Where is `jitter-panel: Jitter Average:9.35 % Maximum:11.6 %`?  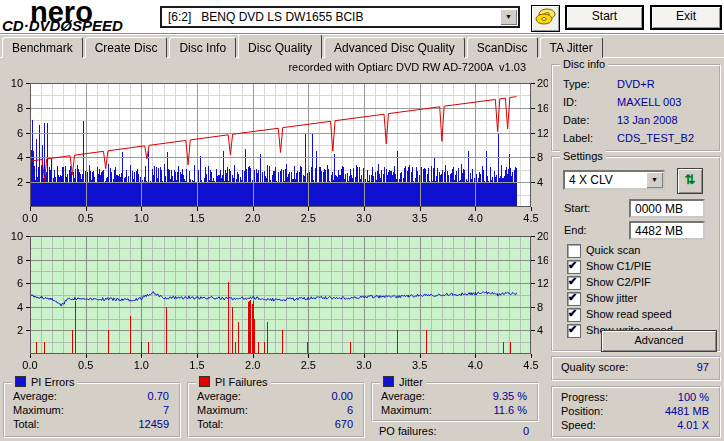 jitter-panel: Jitter Average:9.35 % Maximum:11.6 % is located at coordinates (455, 402).